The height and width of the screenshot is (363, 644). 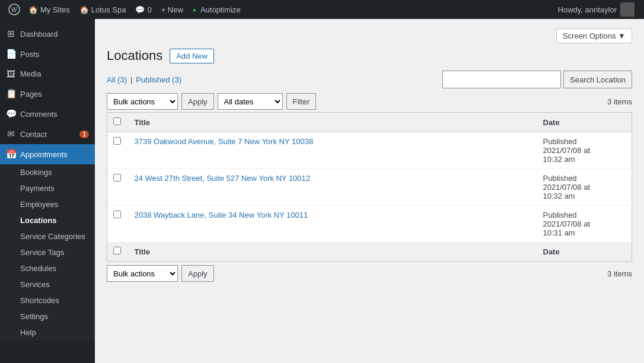 What do you see at coordinates (47, 74) in the screenshot?
I see `sidebar-item-media: 🖼 Media` at bounding box center [47, 74].